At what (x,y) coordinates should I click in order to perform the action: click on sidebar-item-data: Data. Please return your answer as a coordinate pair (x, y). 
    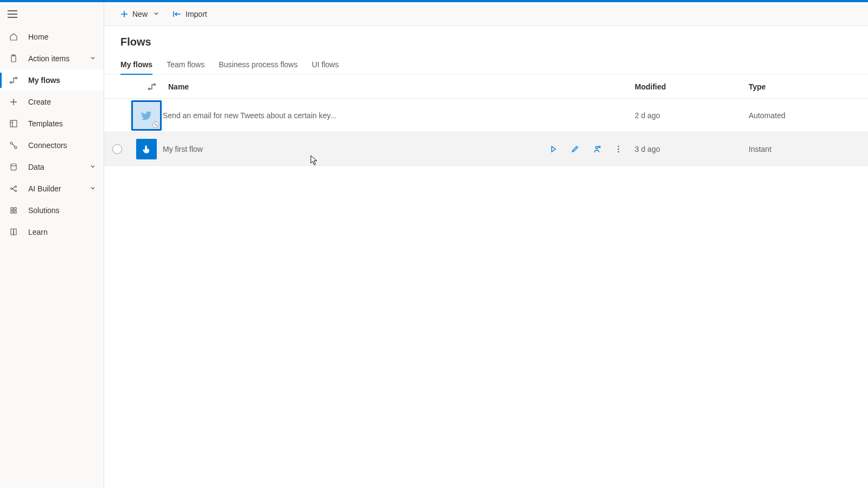
    Looking at the image, I should click on (52, 167).